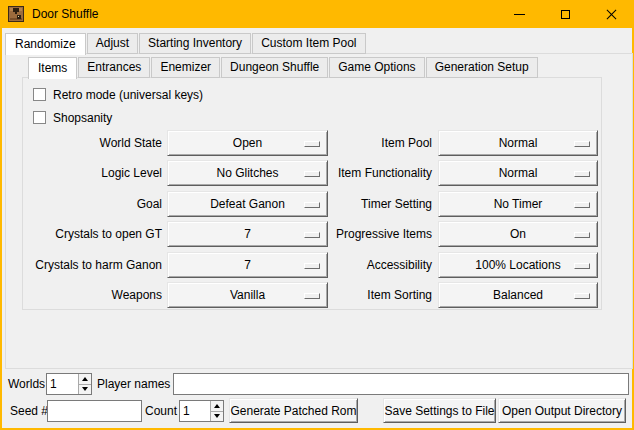  What do you see at coordinates (612, 14) in the screenshot?
I see `close-icon` at bounding box center [612, 14].